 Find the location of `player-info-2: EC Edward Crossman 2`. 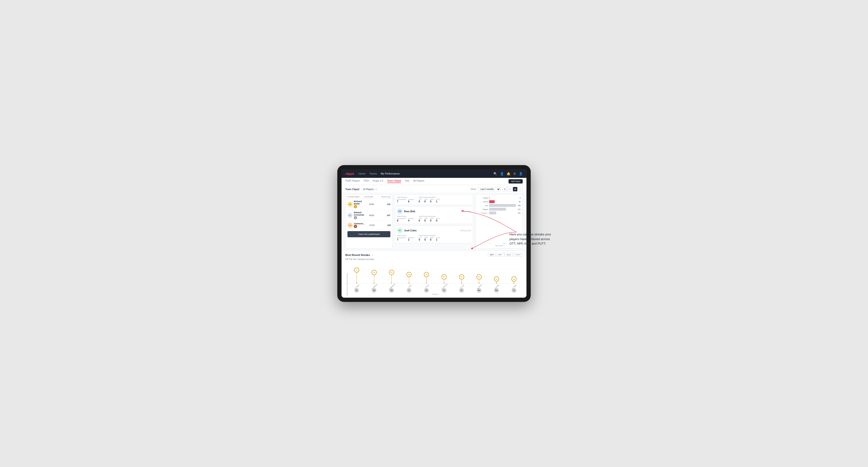

player-info-2: EC Edward Crossman 2 is located at coordinates (356, 215).